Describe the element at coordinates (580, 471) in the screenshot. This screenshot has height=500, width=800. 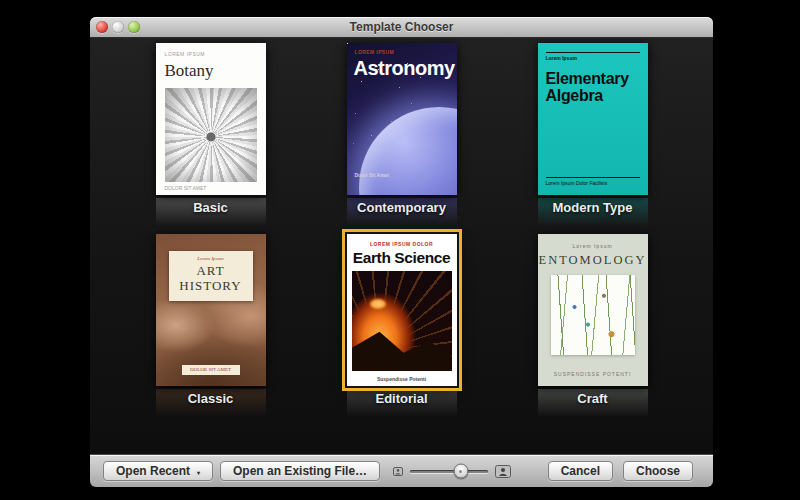
I see `cancel-button: Cancel` at that location.